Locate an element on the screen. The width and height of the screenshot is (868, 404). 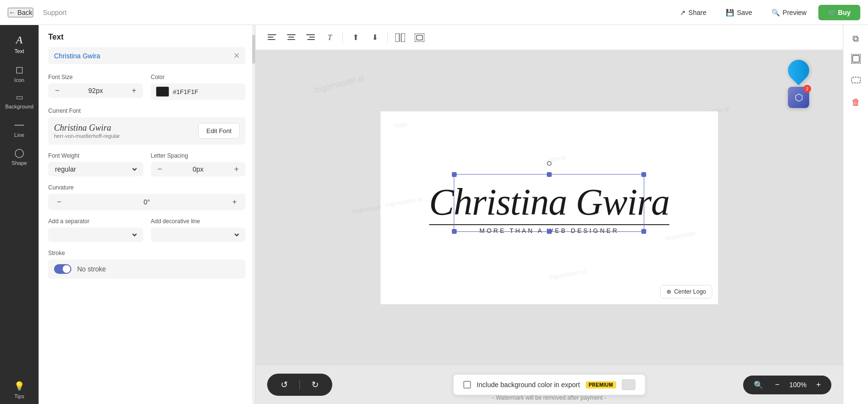
handle-bl is located at coordinates (454, 231).